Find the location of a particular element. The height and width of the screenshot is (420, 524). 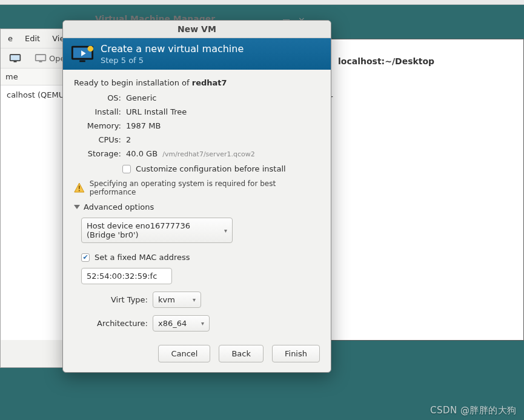

dialog-button-row: Cancel Back Finish is located at coordinates (197, 355).